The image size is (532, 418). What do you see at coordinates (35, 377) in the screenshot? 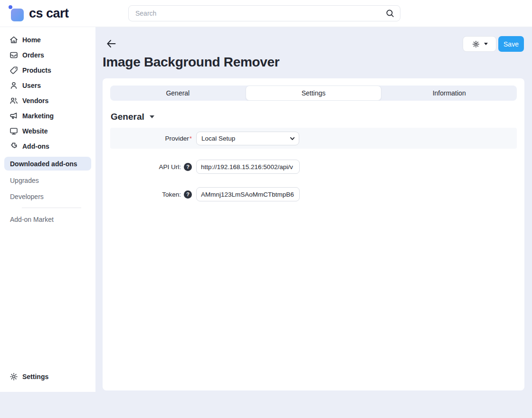
I see `sidebar-item-label: Settings` at bounding box center [35, 377].